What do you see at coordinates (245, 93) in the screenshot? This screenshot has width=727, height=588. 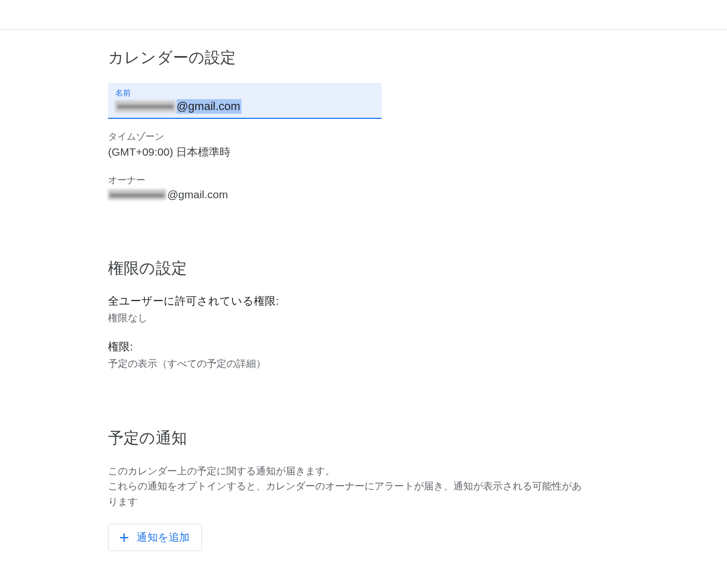 I see `calendar-name-label: 名前` at bounding box center [245, 93].